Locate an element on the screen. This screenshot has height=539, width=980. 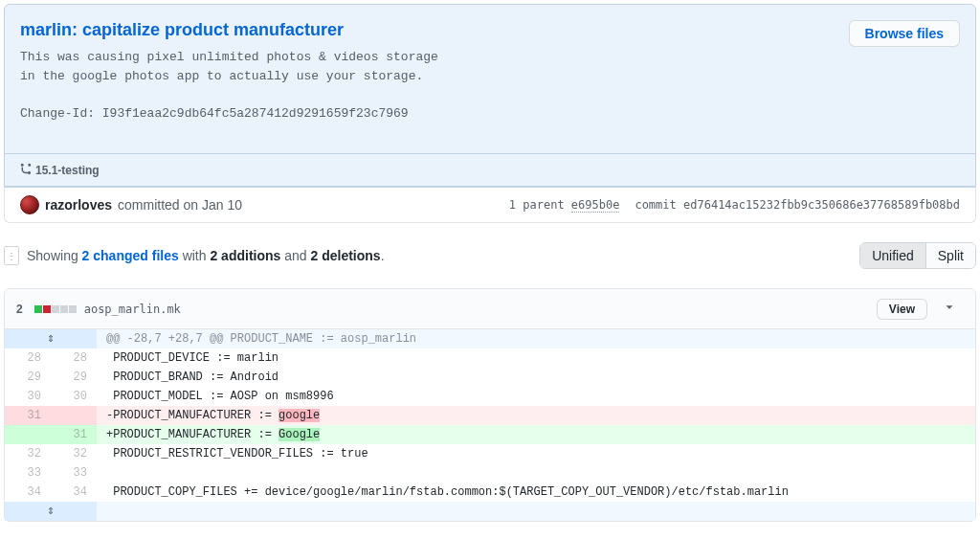
view-file-button: View is located at coordinates (902, 309).